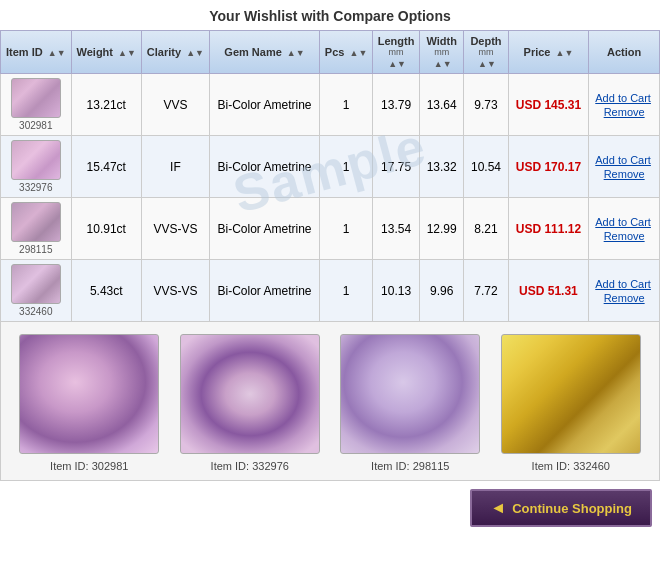 The height and width of the screenshot is (571, 660). Describe the element at coordinates (572, 508) in the screenshot. I see `continue-shopping-label: Continue Shopping` at that location.